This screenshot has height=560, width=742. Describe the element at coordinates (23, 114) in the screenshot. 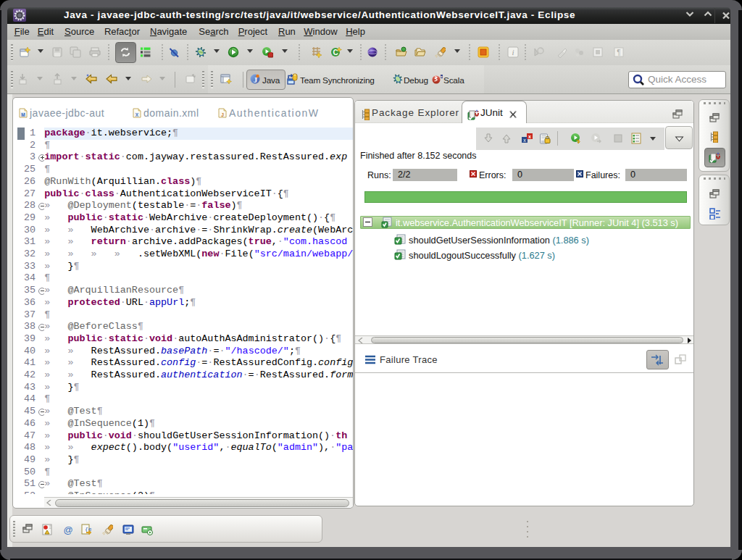

I see `svg-text: M` at that location.